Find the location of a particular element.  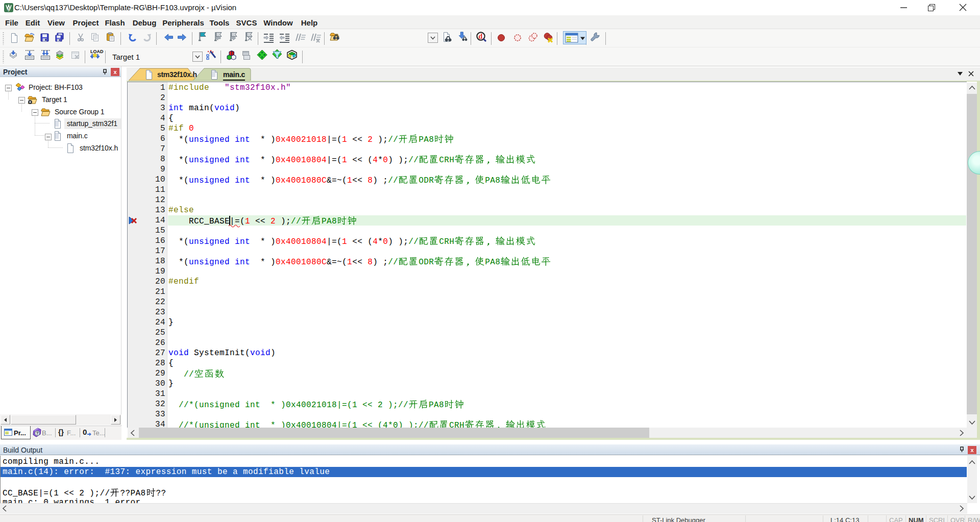

svg-text: d is located at coordinates (481, 37).